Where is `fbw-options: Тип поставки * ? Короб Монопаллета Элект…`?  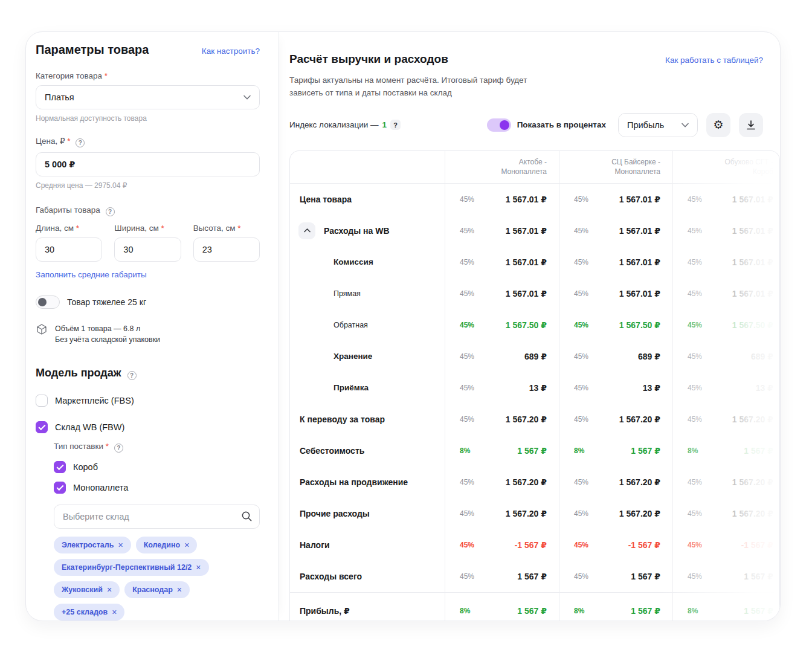
fbw-options: Тип поставки * ? Короб Монопаллета Элект… is located at coordinates (157, 531).